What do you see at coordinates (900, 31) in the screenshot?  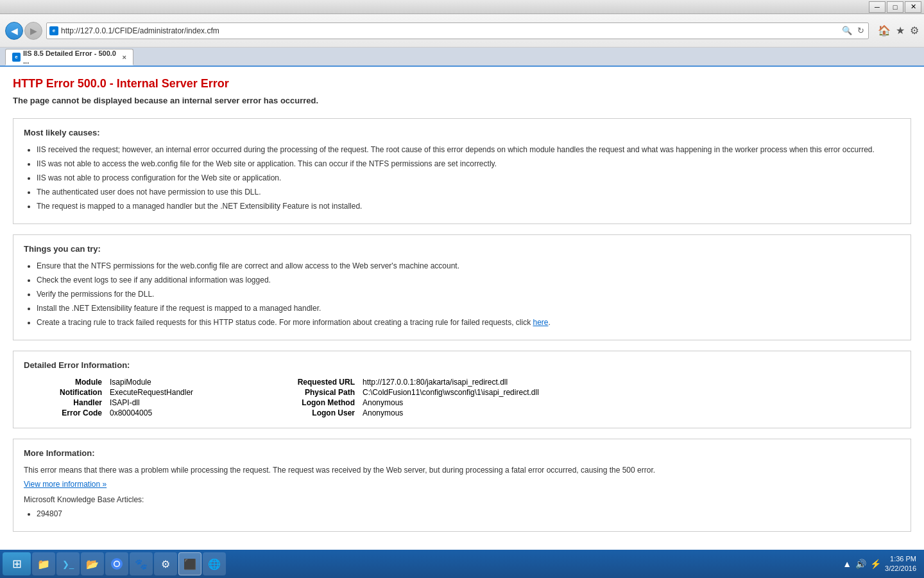 I see `favorites-icon: ★` at bounding box center [900, 31].